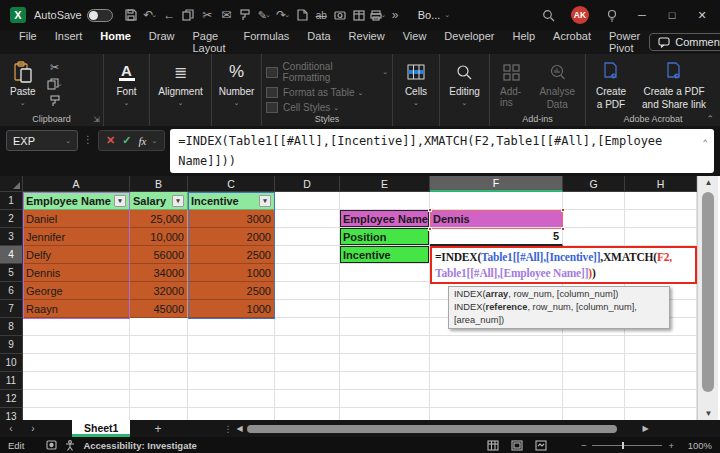  I want to click on cell-F10, so click(496, 363).